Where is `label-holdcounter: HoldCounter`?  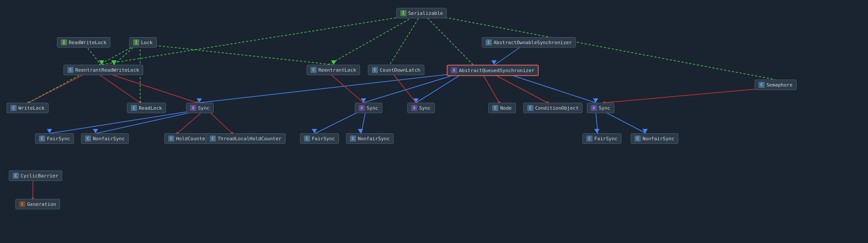
label-holdcounter: HoldCounter is located at coordinates (192, 139).